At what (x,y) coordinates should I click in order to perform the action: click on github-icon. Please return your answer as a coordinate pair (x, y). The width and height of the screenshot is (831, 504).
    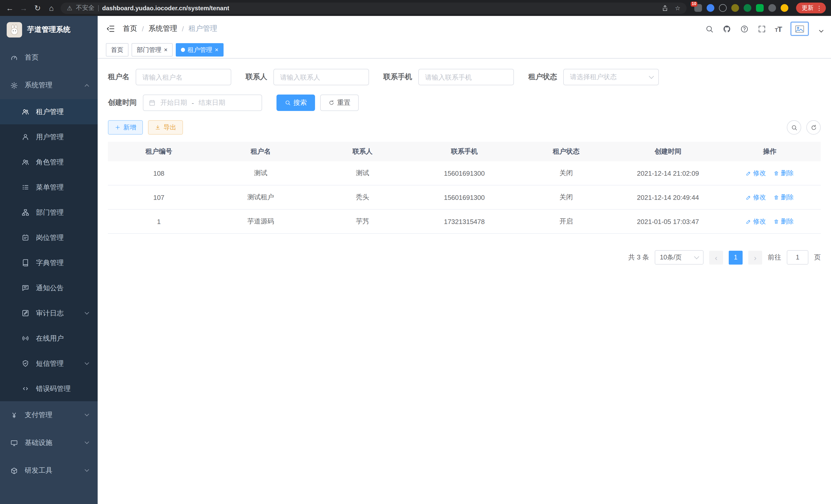
    Looking at the image, I should click on (727, 29).